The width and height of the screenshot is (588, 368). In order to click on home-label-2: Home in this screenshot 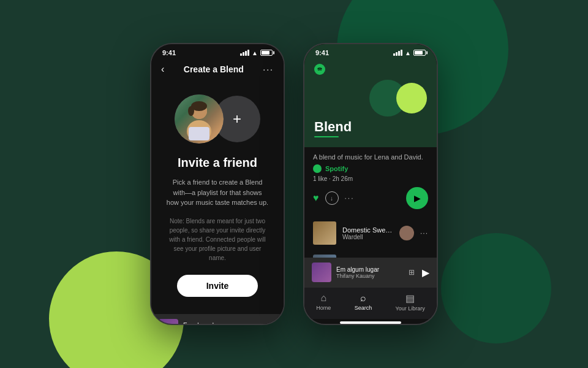, I will do `click(323, 308)`.